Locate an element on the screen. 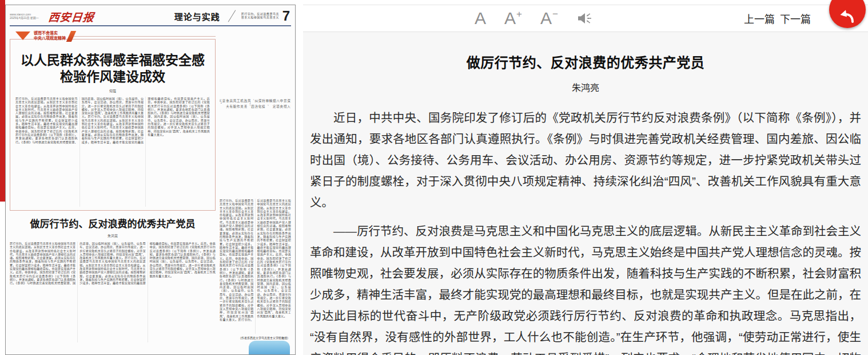  font-size-increase-button: A+ is located at coordinates (513, 18).